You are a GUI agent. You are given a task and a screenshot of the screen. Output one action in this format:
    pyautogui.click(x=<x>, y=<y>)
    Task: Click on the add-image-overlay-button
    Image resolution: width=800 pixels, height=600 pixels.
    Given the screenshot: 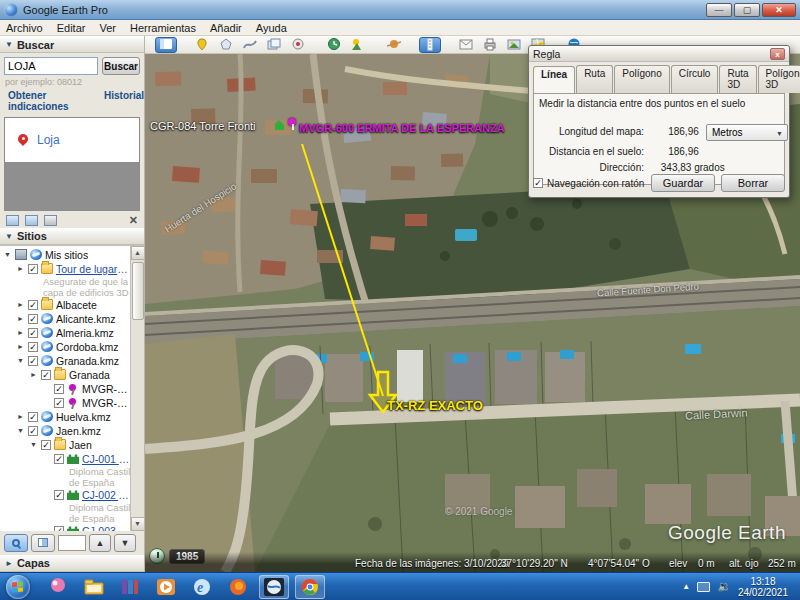 What is the action you would take?
    pyautogui.click(x=274, y=45)
    